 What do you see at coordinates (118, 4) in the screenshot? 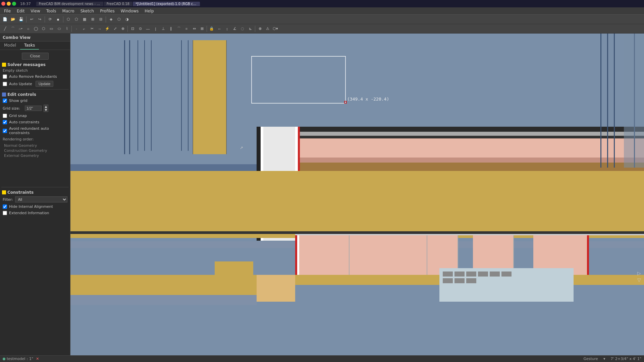
I see `tab-freecad-018: FreeCAD 0.18` at bounding box center [118, 4].